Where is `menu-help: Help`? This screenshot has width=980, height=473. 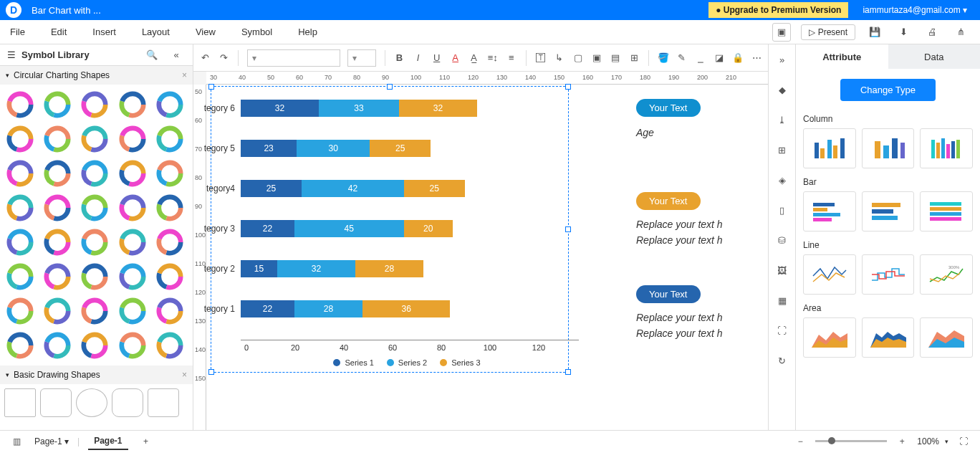
menu-help: Help is located at coordinates (308, 32).